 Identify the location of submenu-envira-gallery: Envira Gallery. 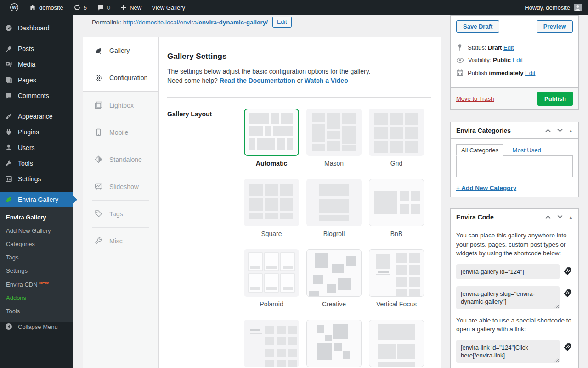
(37, 217).